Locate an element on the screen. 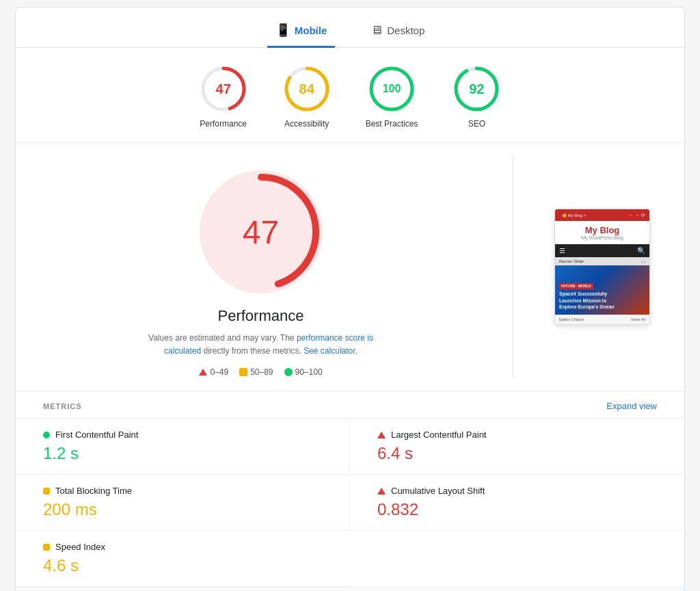 Image resolution: width=700 pixels, height=591 pixels. hamburger-icon: ☰ is located at coordinates (562, 250).